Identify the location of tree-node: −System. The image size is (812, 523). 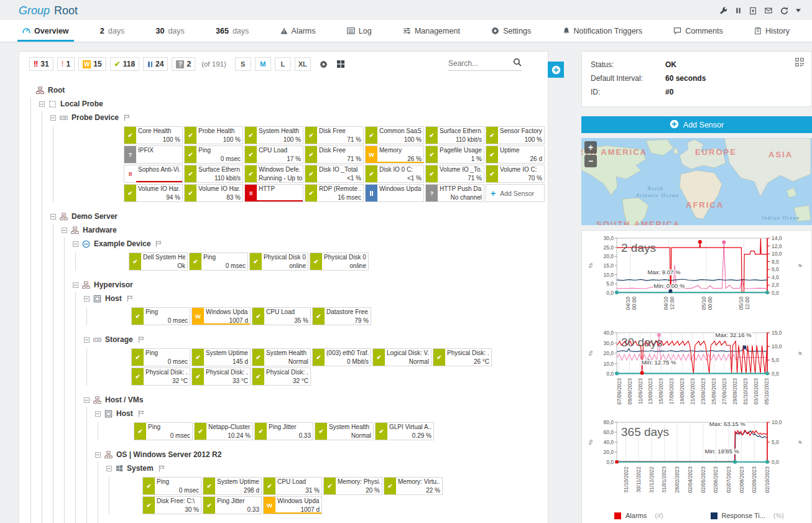
(324, 468).